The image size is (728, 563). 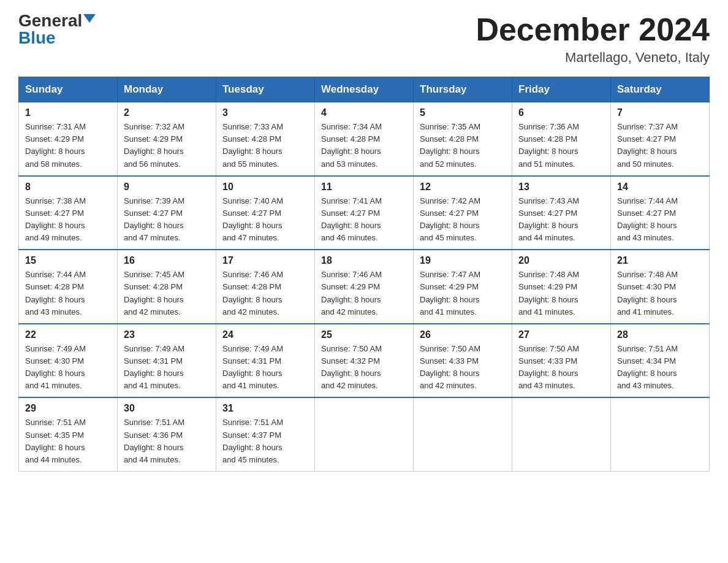 What do you see at coordinates (68, 408) in the screenshot?
I see `day-number: 29` at bounding box center [68, 408].